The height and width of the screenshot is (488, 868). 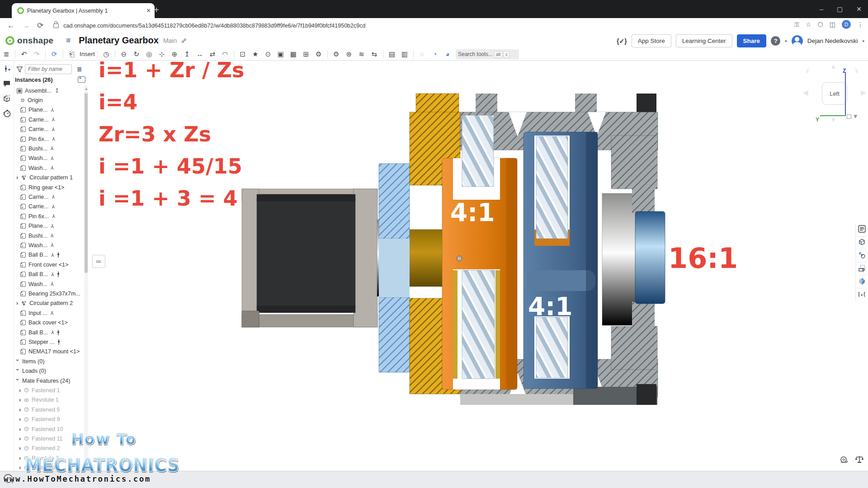 What do you see at coordinates (862, 295) in the screenshot?
I see `configurations-icon: x` at bounding box center [862, 295].